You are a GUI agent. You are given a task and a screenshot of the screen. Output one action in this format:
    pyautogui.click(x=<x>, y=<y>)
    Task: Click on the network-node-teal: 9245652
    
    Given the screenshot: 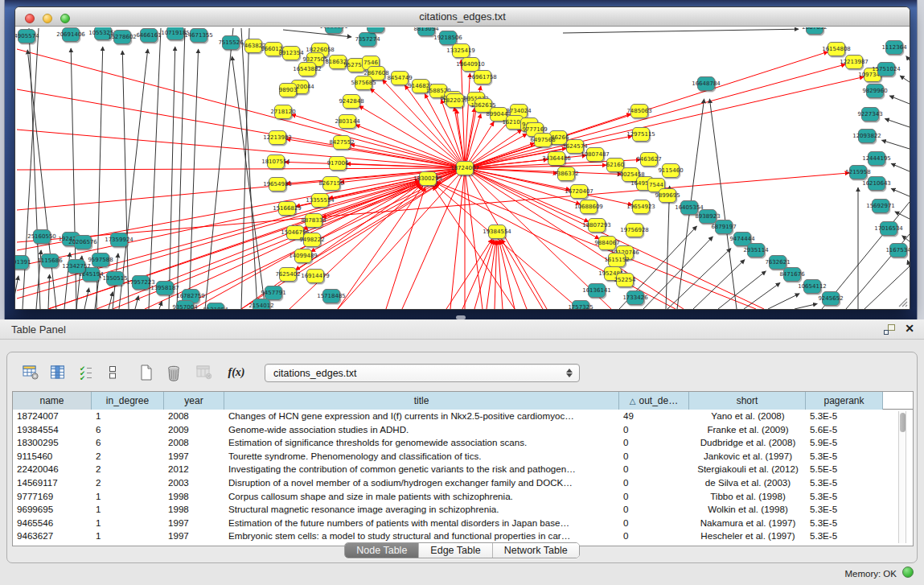 What is the action you would take?
    pyautogui.click(x=830, y=299)
    